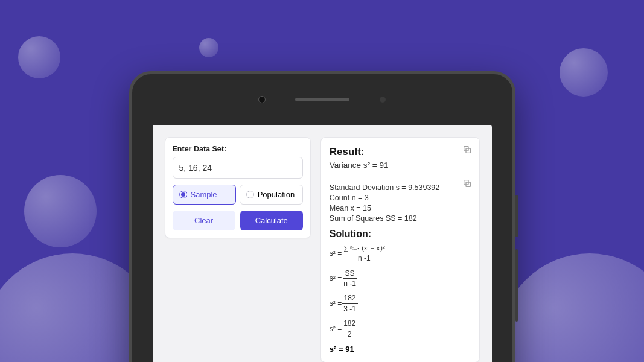 The image size is (644, 362). I want to click on formula-step: s² = SS n -1, so click(400, 279).